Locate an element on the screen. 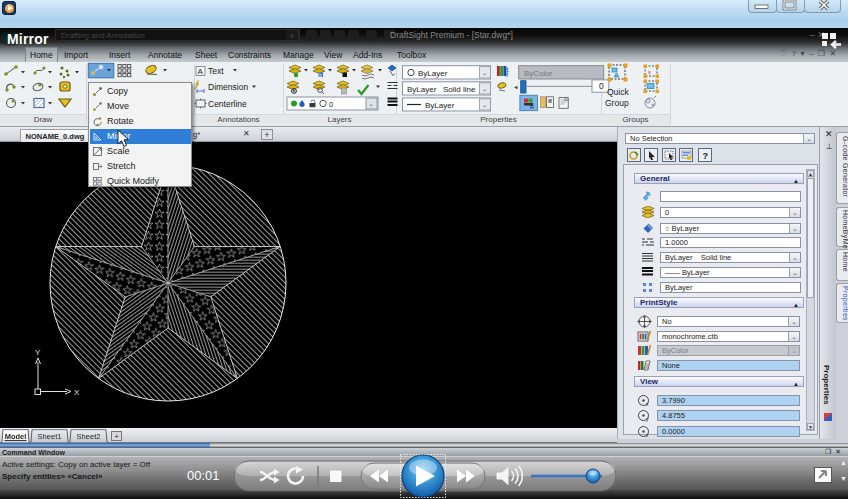 This screenshot has width=848, height=499. svg-text: A is located at coordinates (201, 72).